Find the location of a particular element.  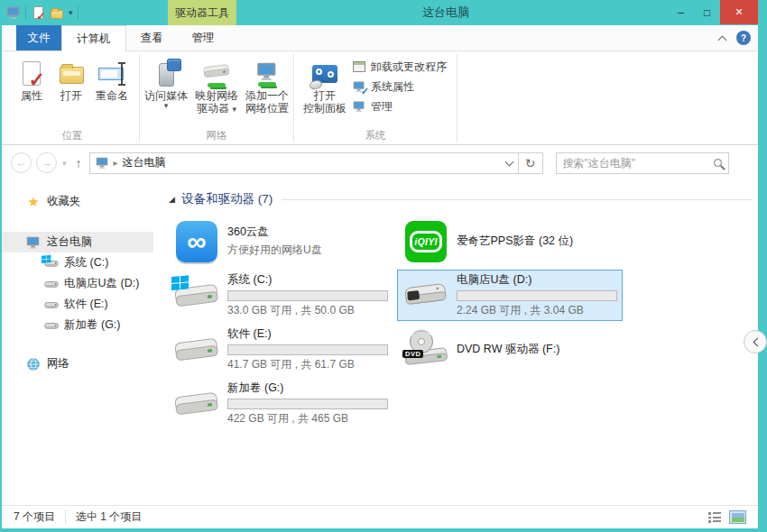

address-dropdown-icon is located at coordinates (509, 161).